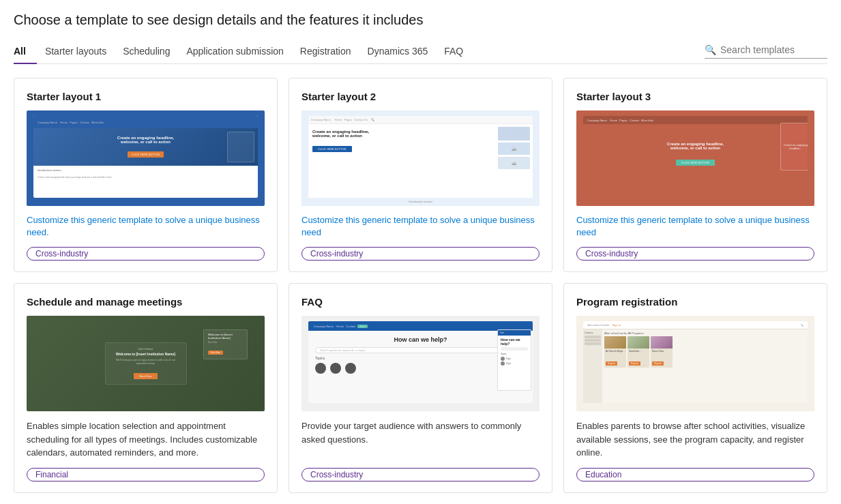 Image resolution: width=841 pixels, height=504 pixels. Describe the element at coordinates (420, 301) in the screenshot. I see `card-title: FAQ` at that location.